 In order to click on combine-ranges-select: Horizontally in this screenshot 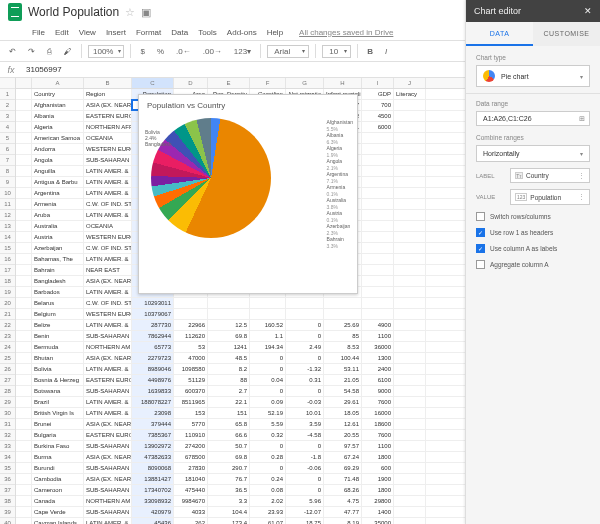, I will do `click(533, 154)`.